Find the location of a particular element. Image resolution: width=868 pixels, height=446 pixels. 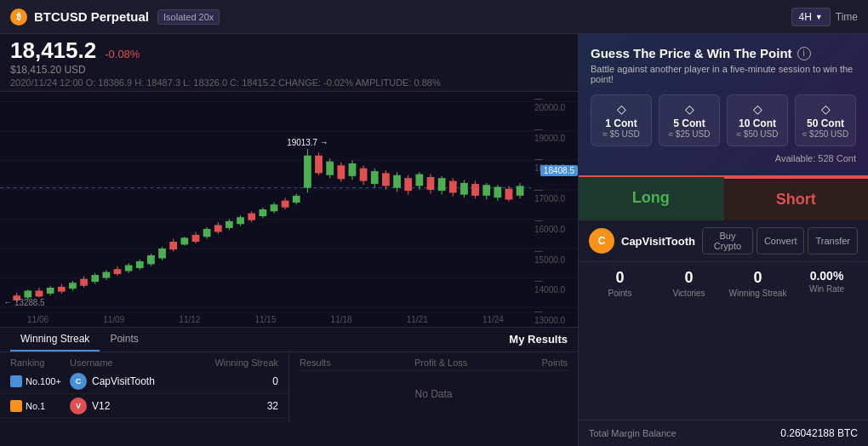

margin-label: Total Margin Balance is located at coordinates (633, 433).